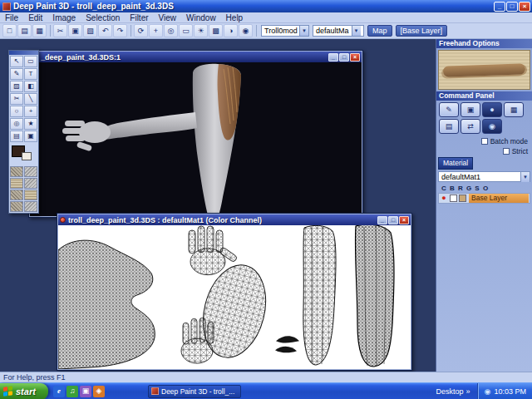 The width and height of the screenshot is (532, 399). Describe the element at coordinates (139, 18) in the screenshot. I see `menu-filter: Filter` at that location.